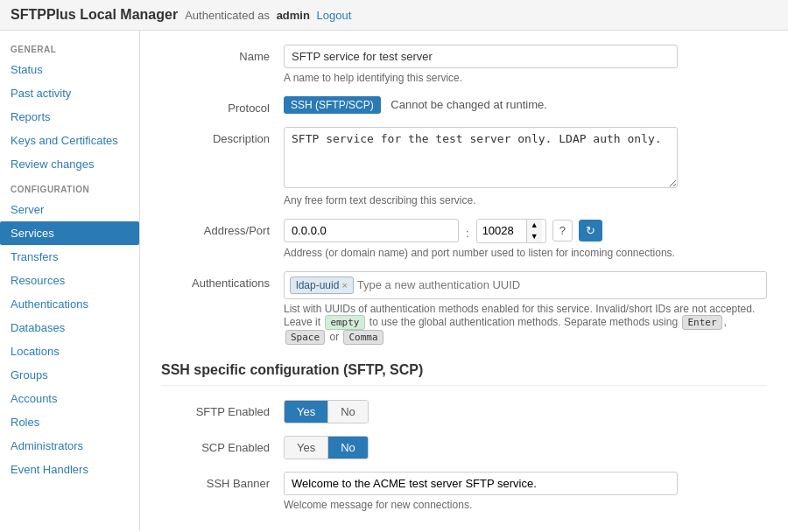  Describe the element at coordinates (525, 253) in the screenshot. I see `address-hint: Address (or domain name) and port number…` at that location.